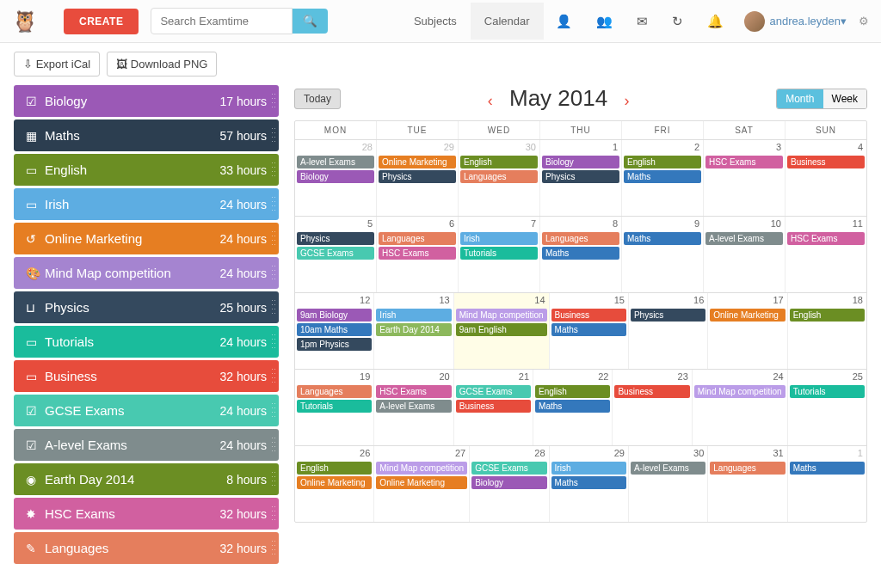 This screenshot has height=588, width=881. What do you see at coordinates (435, 21) in the screenshot?
I see `nav-subjects: Subjects` at bounding box center [435, 21].